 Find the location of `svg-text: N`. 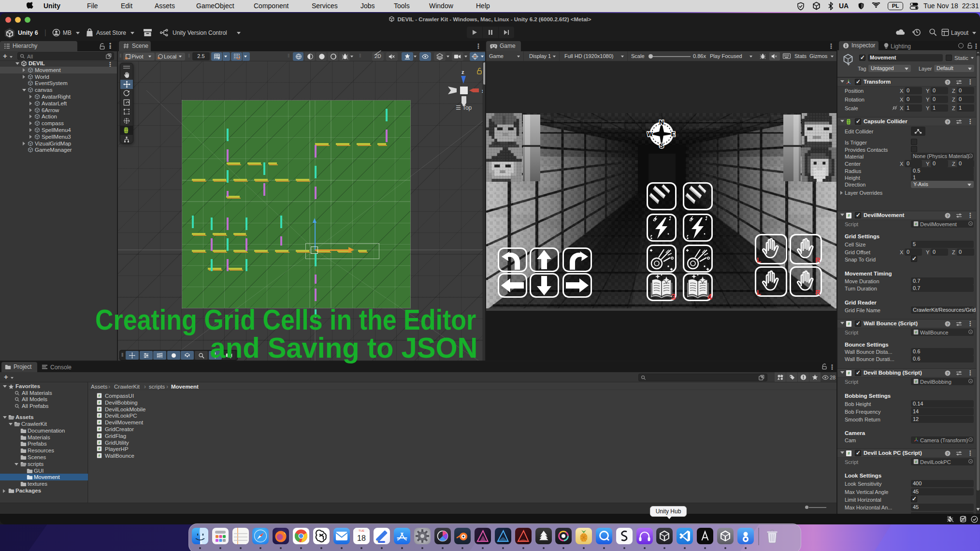

svg-text: N is located at coordinates (661, 123).